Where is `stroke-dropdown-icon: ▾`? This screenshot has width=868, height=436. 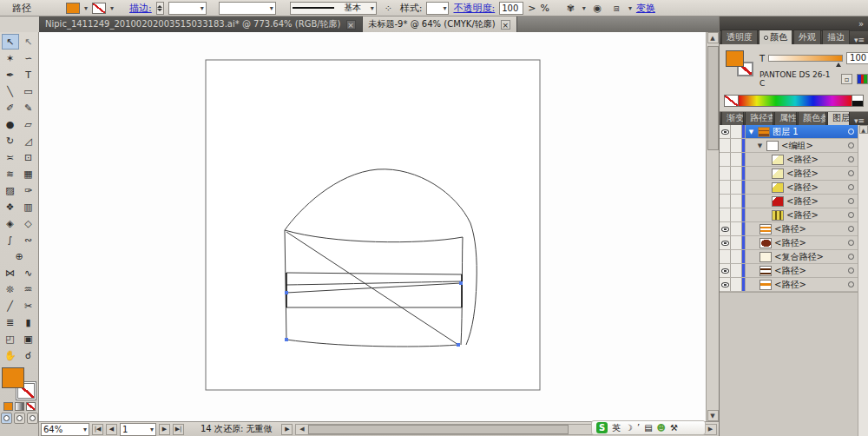
stroke-dropdown-icon: ▾ is located at coordinates (112, 9).